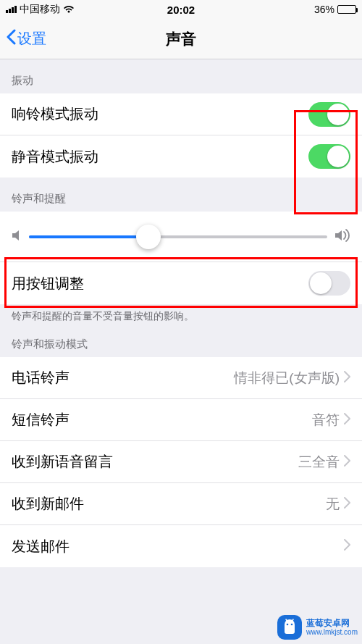  What do you see at coordinates (181, 340) in the screenshot?
I see `section-header-patterns: 铃声和振动模式` at bounding box center [181, 340].